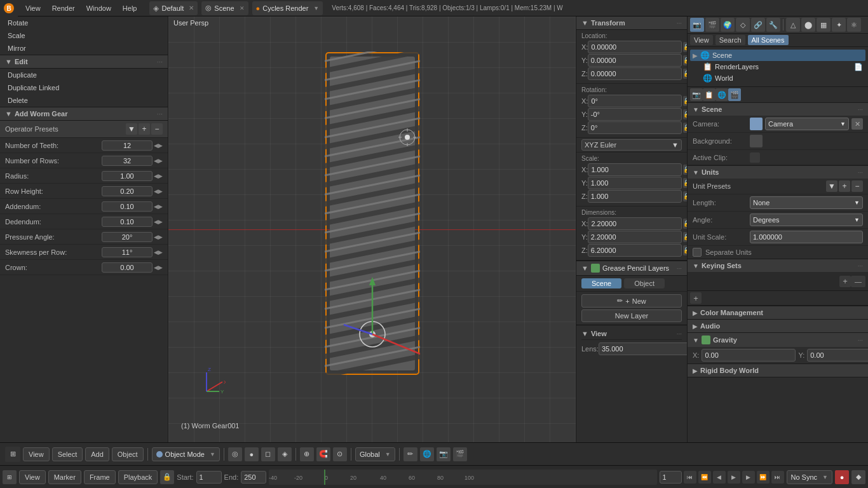  I want to click on scene-expand: ✕, so click(242, 8).